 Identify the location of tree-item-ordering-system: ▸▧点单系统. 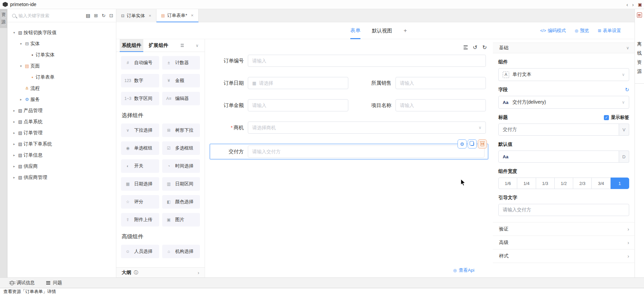
(62, 122).